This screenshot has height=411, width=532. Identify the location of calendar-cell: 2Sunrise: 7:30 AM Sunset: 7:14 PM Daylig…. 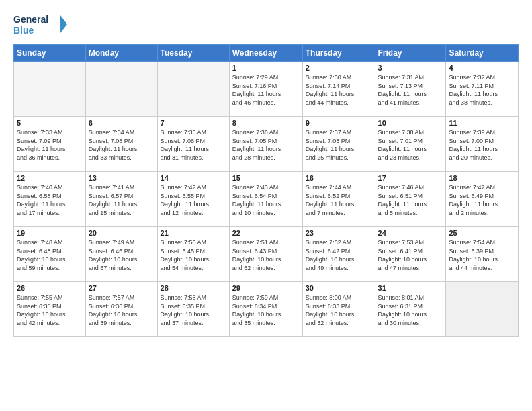
(339, 89).